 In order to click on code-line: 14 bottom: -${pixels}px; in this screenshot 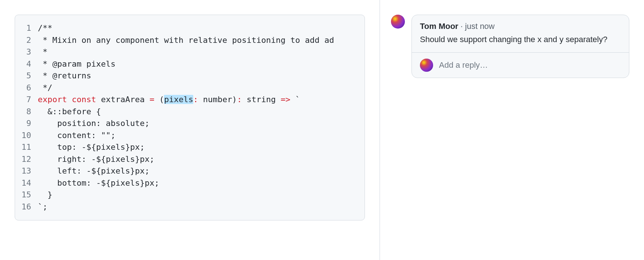, I will do `click(190, 183)`.